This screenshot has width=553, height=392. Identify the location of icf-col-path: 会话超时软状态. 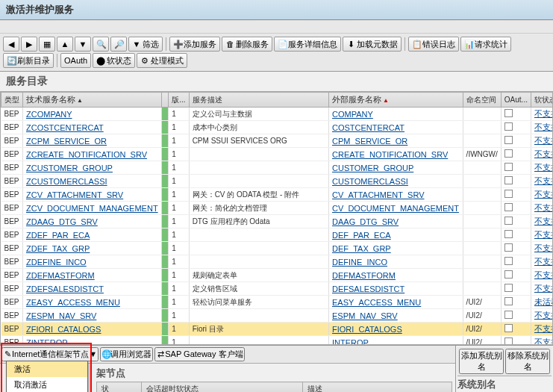
(222, 388).